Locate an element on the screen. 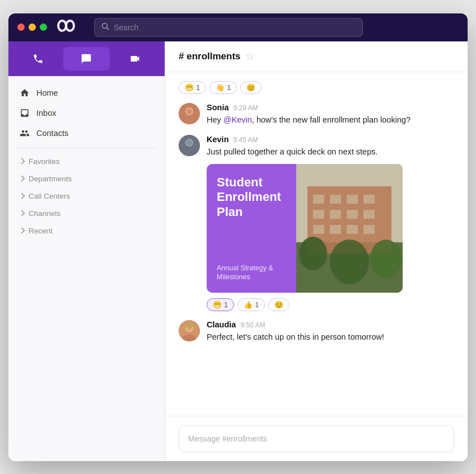 This screenshot has width=476, height=474. message-input-placeholder: Message #enrollments is located at coordinates (227, 439).